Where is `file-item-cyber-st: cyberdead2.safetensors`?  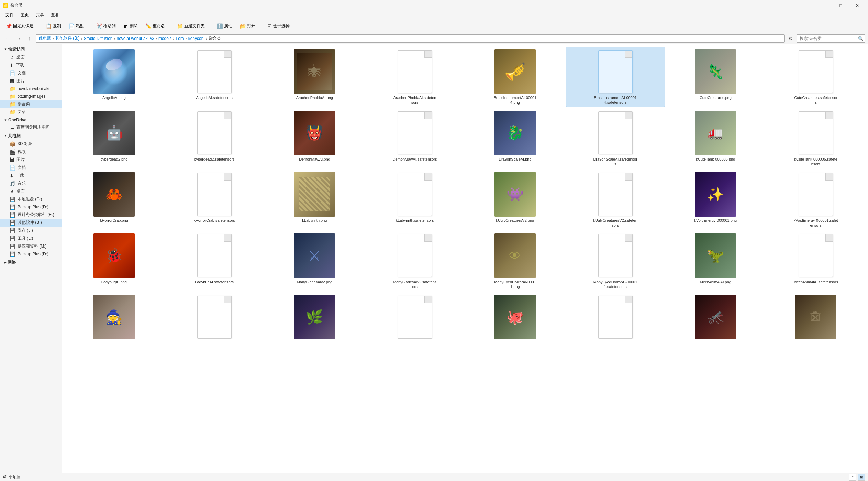
file-item-cyber-st: cyberdead2.safetensors is located at coordinates (214, 138).